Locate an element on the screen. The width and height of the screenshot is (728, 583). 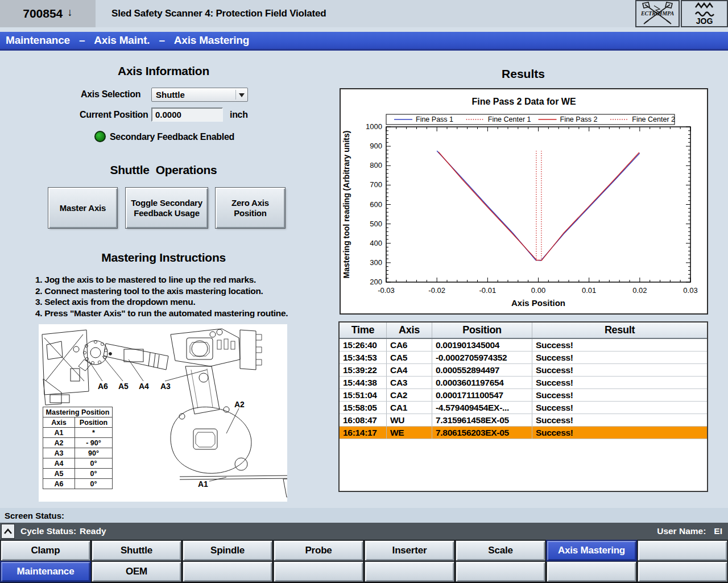
nav-inserter-button: Inserter is located at coordinates (410, 551).